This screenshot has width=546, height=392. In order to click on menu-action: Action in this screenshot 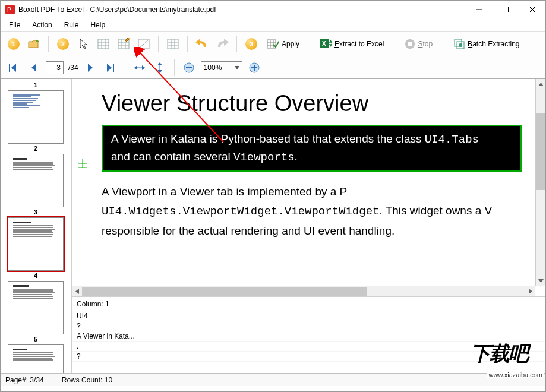, I will do `click(42, 25)`.